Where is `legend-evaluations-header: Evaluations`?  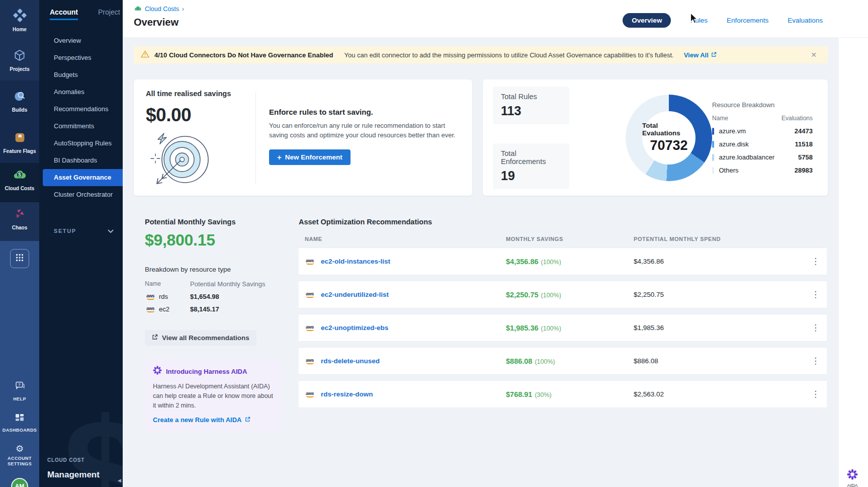 legend-evaluations-header: Evaluations is located at coordinates (797, 118).